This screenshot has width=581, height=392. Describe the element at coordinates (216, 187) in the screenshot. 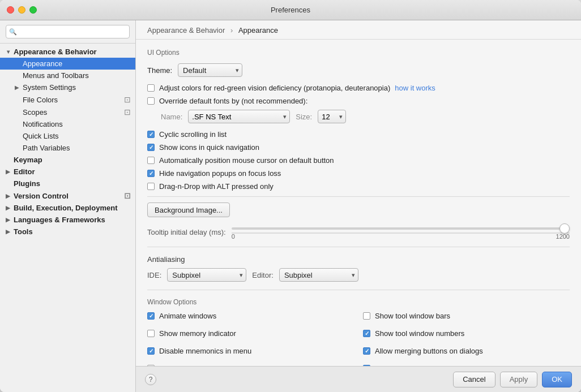

I see `drag-drop-label: Drag-n-Drop with ALT pressed only` at that location.